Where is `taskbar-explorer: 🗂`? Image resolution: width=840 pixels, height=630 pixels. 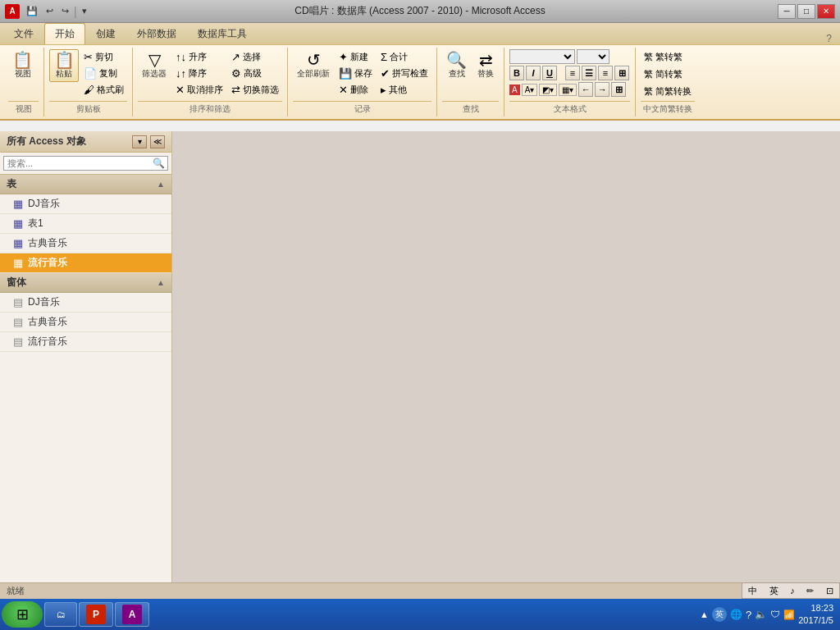 taskbar-explorer: 🗂 is located at coordinates (61, 614).